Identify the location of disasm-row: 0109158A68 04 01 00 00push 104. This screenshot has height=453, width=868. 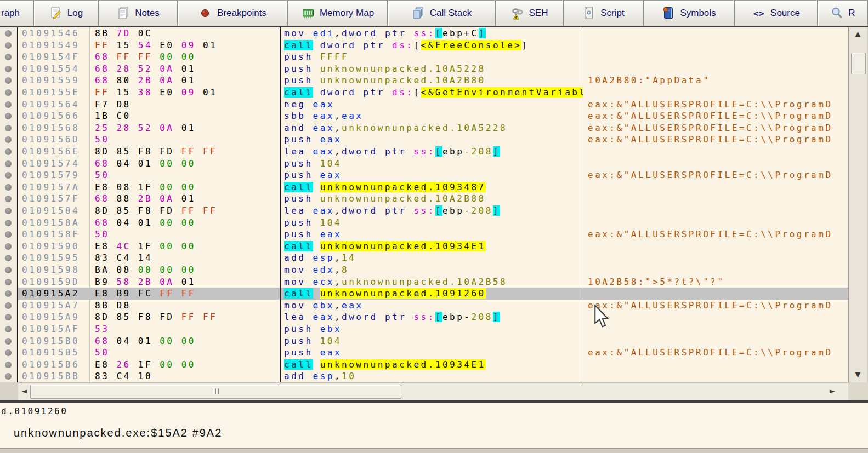
(433, 223).